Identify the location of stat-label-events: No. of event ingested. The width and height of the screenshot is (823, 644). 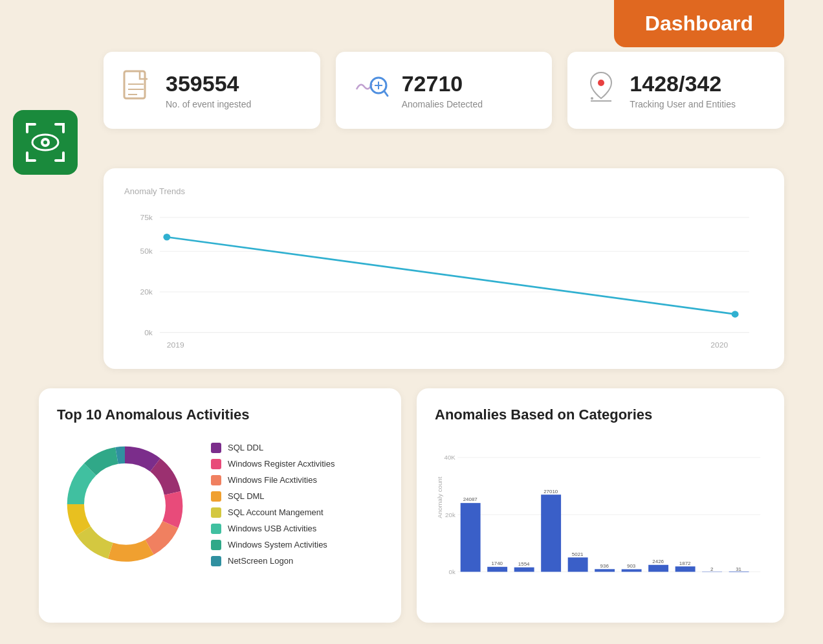
(208, 104).